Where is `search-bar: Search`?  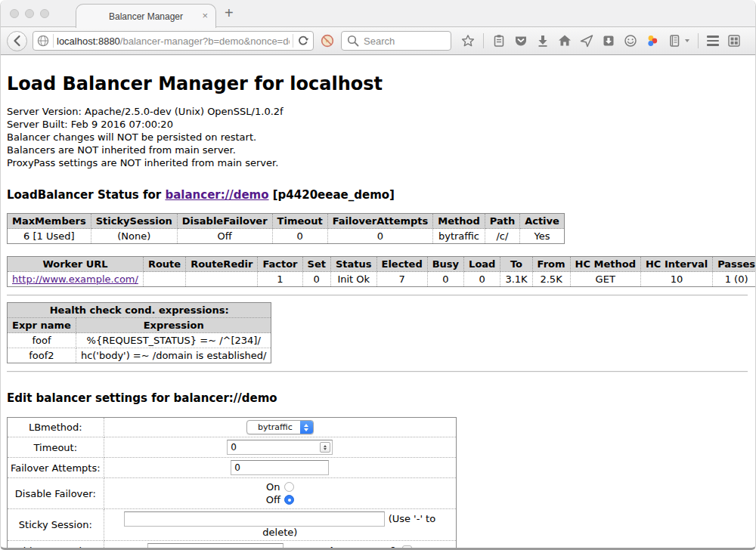 search-bar: Search is located at coordinates (396, 41).